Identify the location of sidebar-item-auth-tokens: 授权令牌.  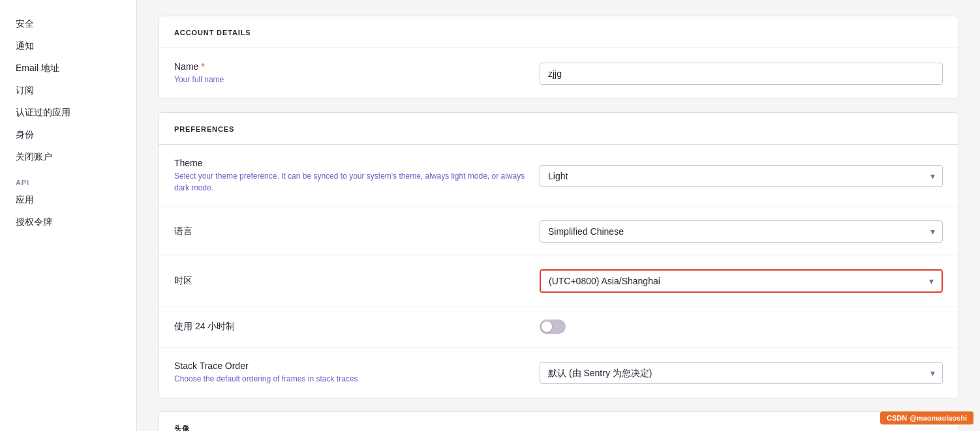
(68, 222).